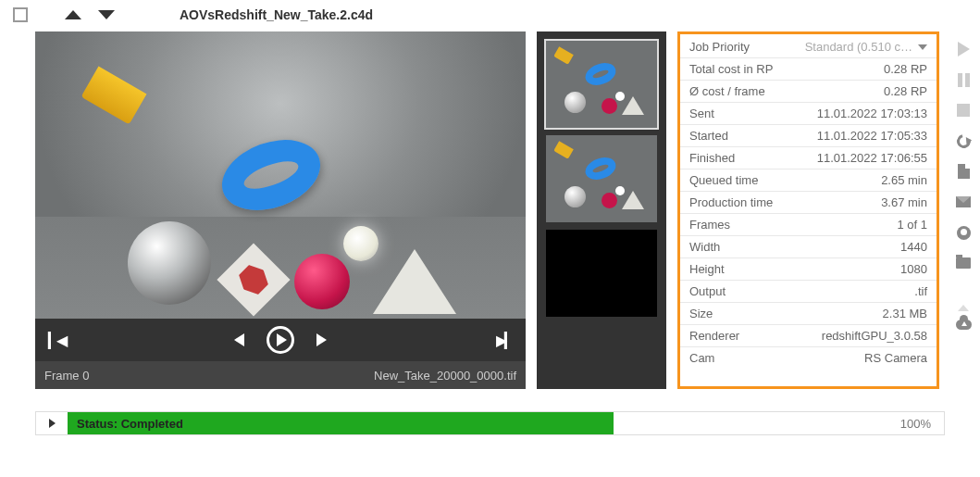 The height and width of the screenshot is (477, 980). I want to click on detail-key: Ø cost / frame, so click(727, 91).